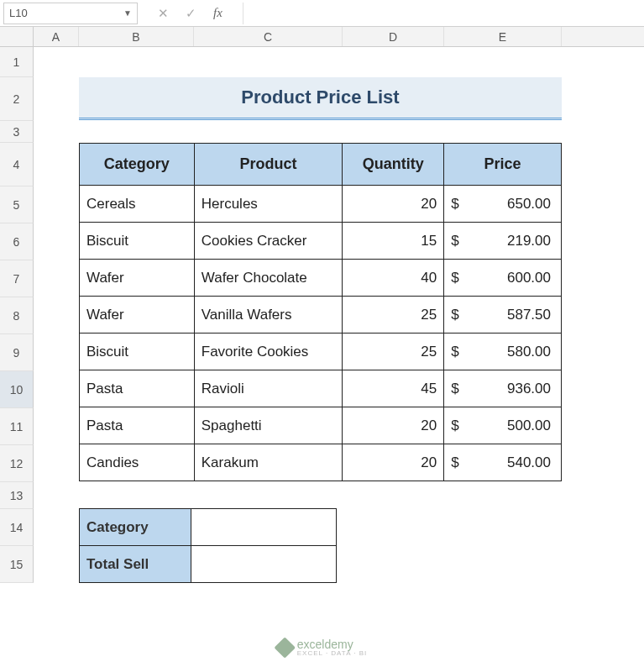 The height and width of the screenshot is (667, 644). I want to click on page-title: Product Price List, so click(321, 99).